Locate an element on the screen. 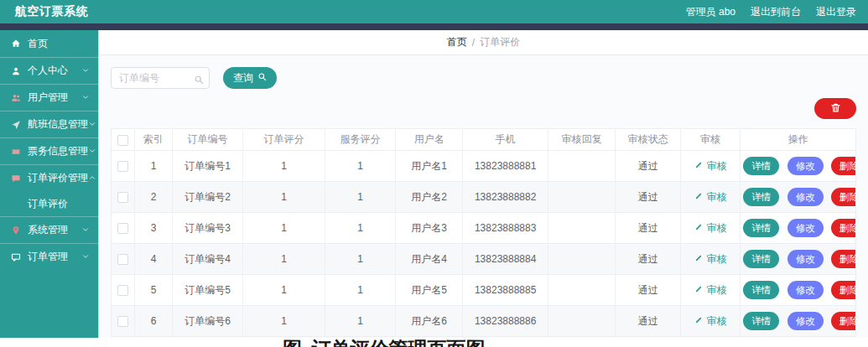  column-header: 审核 is located at coordinates (711, 140).